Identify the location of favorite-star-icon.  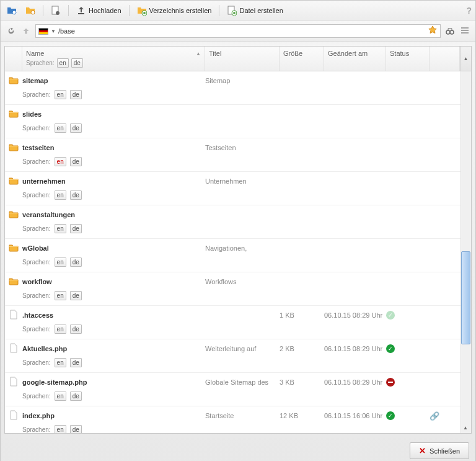
(433, 31).